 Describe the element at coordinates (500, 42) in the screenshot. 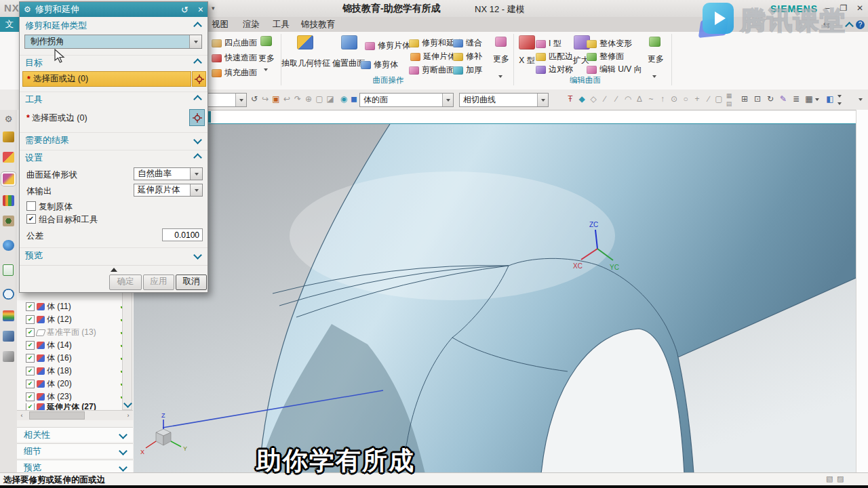

I see `more-surface-ops-icon` at that location.